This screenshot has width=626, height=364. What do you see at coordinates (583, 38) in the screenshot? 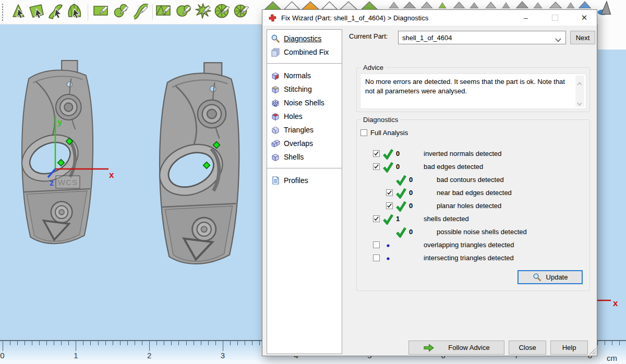
I see `next-button: Next` at bounding box center [583, 38].